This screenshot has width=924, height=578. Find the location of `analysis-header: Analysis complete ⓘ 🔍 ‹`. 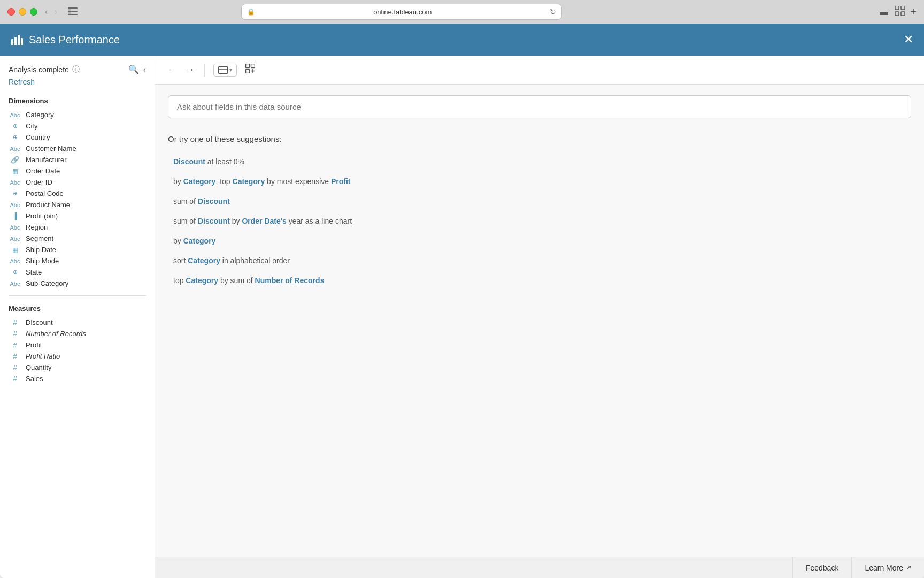

analysis-header: Analysis complete ⓘ 🔍 ‹ is located at coordinates (77, 70).